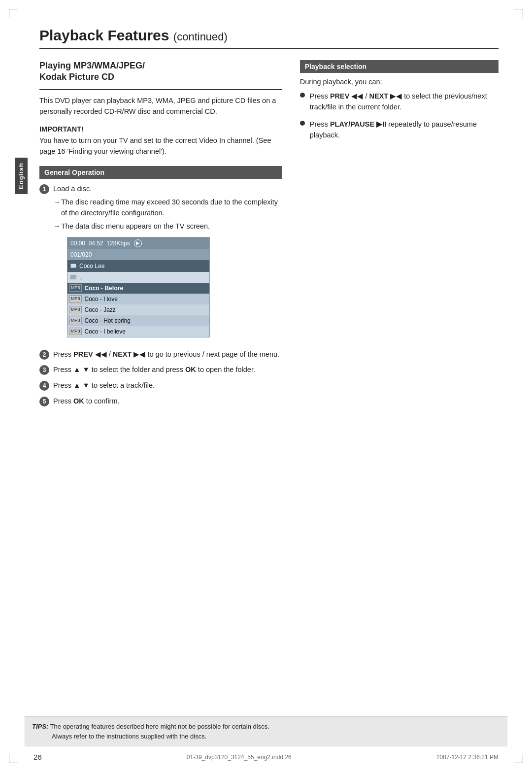 The width and height of the screenshot is (532, 772). I want to click on mp3-badge-2: MP3, so click(76, 299).